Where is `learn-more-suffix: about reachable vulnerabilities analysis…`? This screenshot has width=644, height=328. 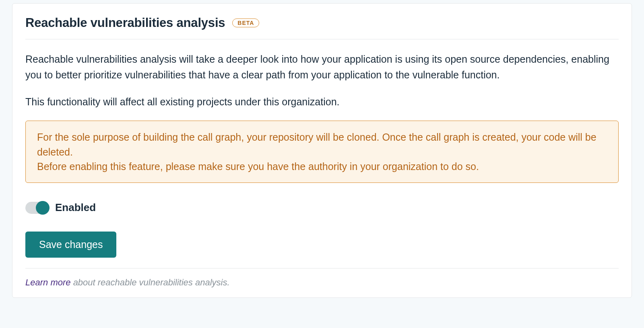 learn-more-suffix: about reachable vulnerabilities analysis… is located at coordinates (151, 282).